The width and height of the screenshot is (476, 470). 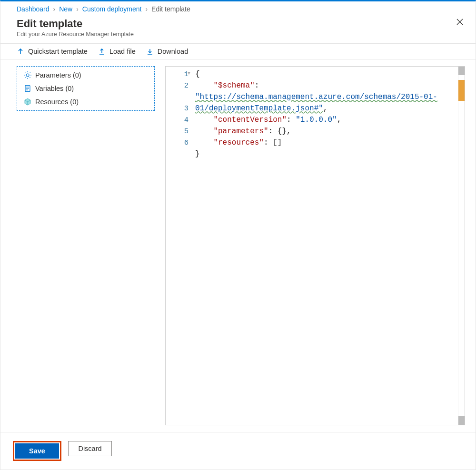 What do you see at coordinates (117, 51) in the screenshot?
I see `load-file-button: Load file` at bounding box center [117, 51].